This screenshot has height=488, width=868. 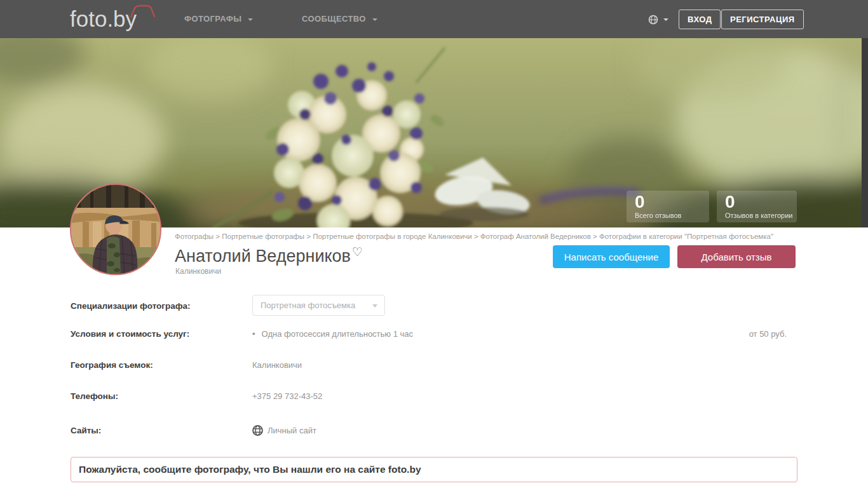 I want to click on login-button: ВХОД, so click(x=700, y=19).